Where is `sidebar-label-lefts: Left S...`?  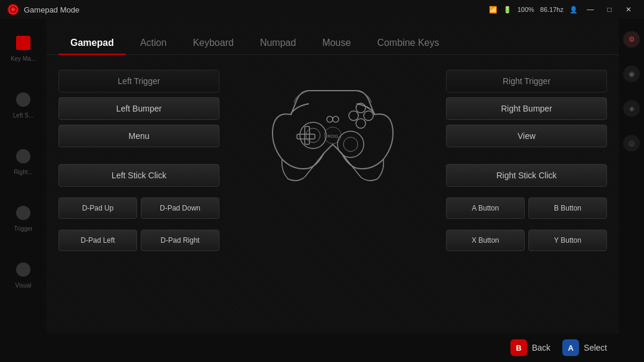
sidebar-label-lefts: Left S... is located at coordinates (23, 116).